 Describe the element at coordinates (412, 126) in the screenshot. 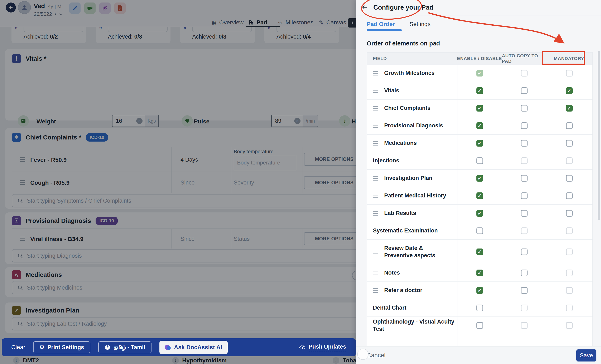

I see `field-cell: Provisional Diagnosis` at that location.